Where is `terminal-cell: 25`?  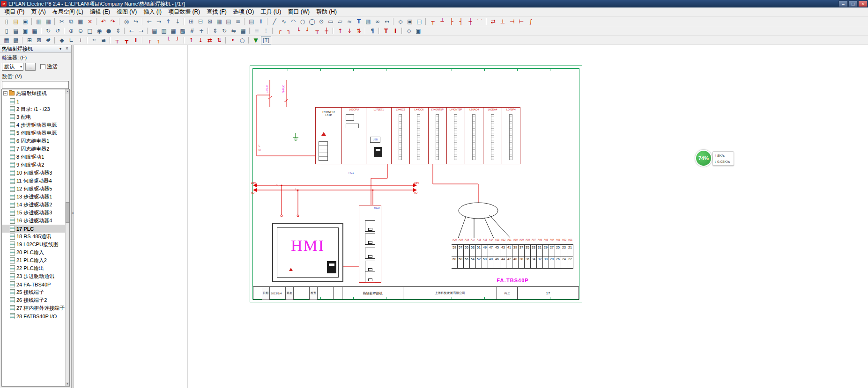
terminal-cell: 25 is located at coordinates (558, 250).